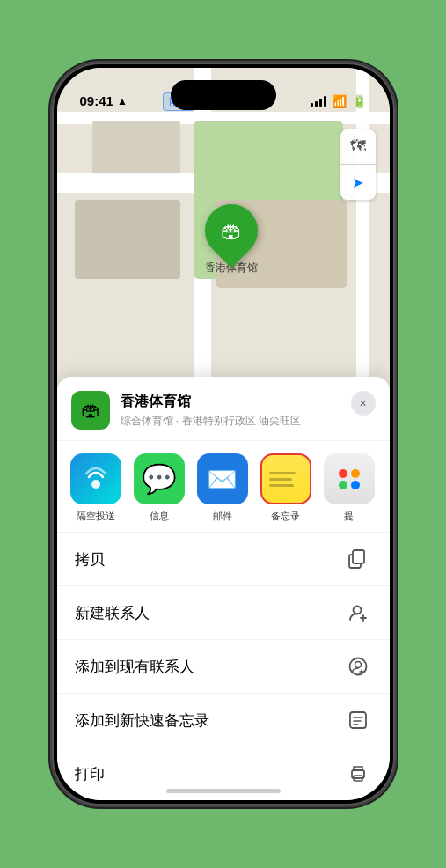 The height and width of the screenshot is (868, 446). What do you see at coordinates (159, 516) in the screenshot?
I see `messages-label: 信息` at bounding box center [159, 516].